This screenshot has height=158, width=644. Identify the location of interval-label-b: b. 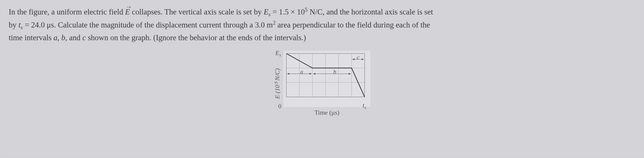
(335, 72).